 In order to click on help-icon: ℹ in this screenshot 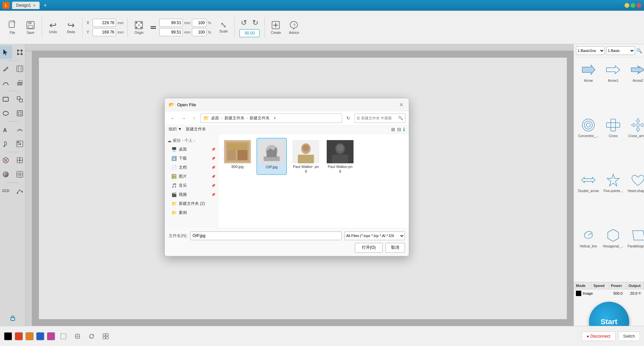, I will do `click(404, 129)`.